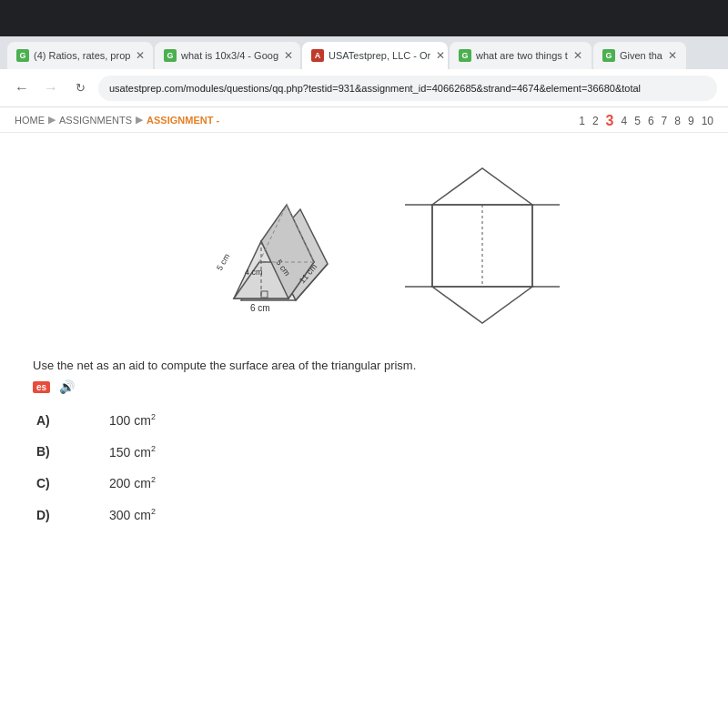 The height and width of the screenshot is (728, 728). What do you see at coordinates (371, 366) in the screenshot?
I see `question-text: Use the net as an aid to compute the sur…` at bounding box center [371, 366].